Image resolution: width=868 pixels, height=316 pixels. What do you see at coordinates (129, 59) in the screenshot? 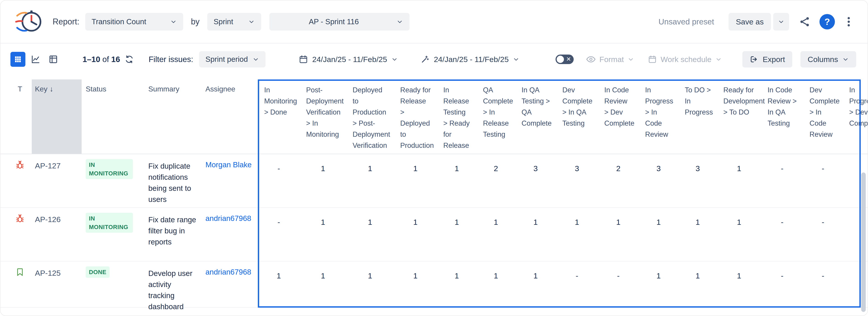
I see `refresh-button` at bounding box center [129, 59].